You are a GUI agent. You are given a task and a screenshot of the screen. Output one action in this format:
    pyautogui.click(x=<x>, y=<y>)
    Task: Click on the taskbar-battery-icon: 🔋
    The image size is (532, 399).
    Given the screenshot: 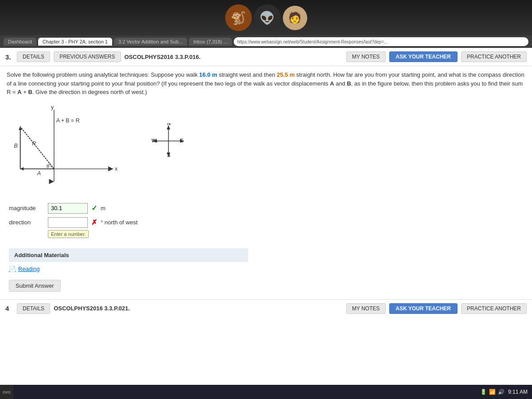 What is the action you would take?
    pyautogui.click(x=483, y=392)
    